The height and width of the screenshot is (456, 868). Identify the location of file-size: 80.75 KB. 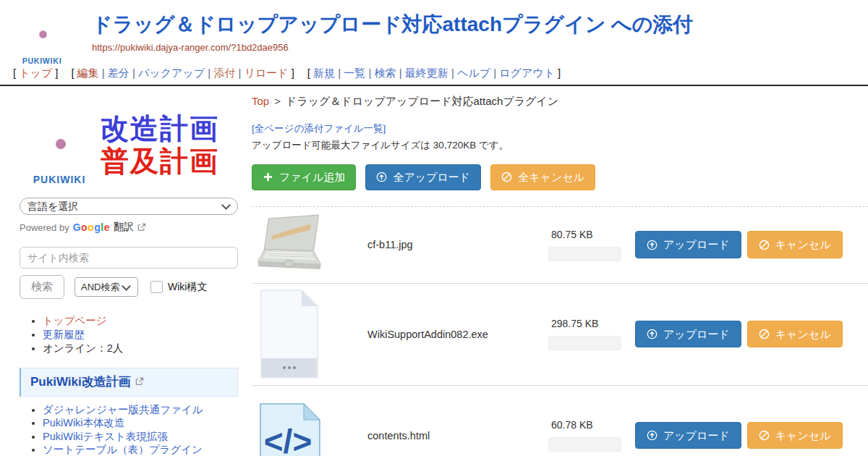
(592, 235).